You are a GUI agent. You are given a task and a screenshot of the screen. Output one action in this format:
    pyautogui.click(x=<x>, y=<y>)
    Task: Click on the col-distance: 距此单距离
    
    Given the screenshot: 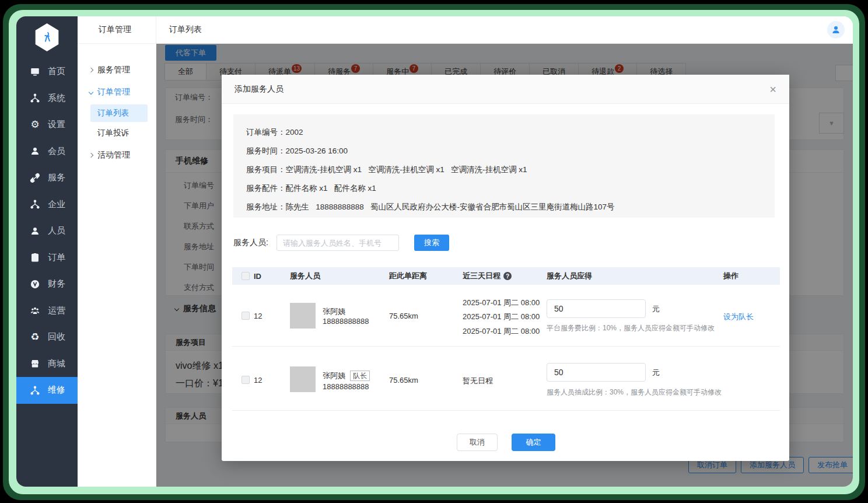 What is the action you would take?
    pyautogui.click(x=408, y=276)
    